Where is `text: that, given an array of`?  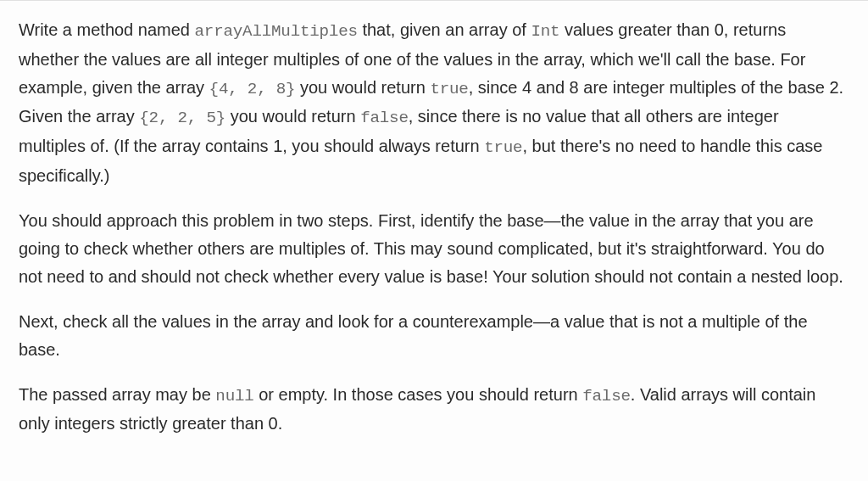
text: that, given an array of is located at coordinates (444, 30).